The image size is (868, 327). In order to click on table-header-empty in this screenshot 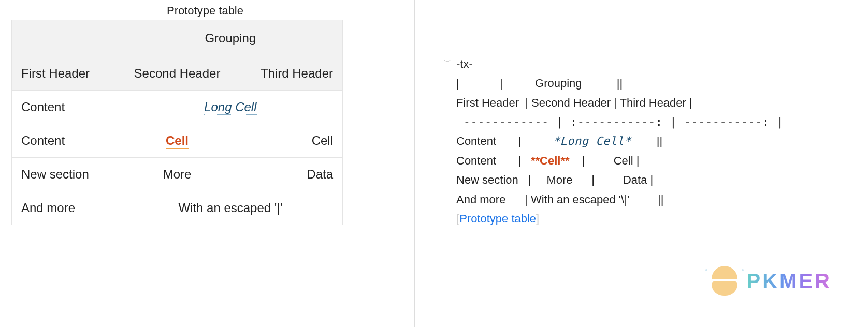, I will do `click(65, 38)`.